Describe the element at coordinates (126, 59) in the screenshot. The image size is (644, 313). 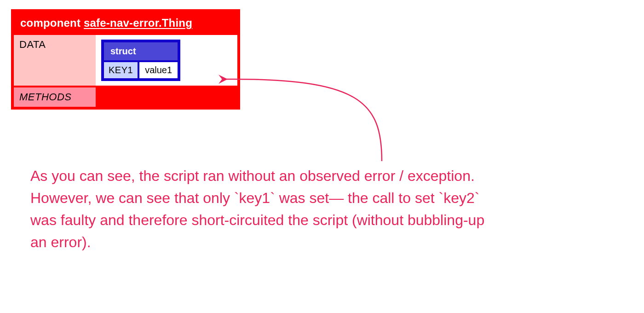
I see `component-dump: component safe-nav-error.Thing DATA stru…` at that location.